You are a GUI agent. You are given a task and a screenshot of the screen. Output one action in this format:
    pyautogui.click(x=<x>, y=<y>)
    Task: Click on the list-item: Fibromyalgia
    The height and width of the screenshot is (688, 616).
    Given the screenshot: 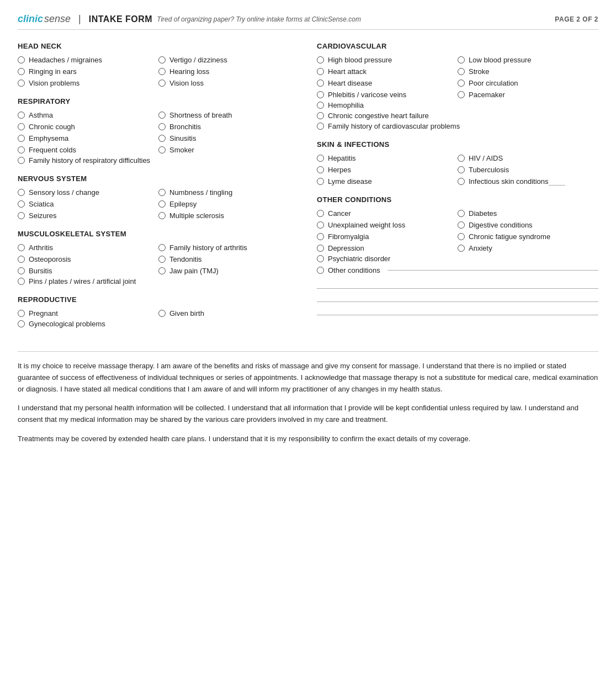 What is the action you would take?
    pyautogui.click(x=387, y=236)
    